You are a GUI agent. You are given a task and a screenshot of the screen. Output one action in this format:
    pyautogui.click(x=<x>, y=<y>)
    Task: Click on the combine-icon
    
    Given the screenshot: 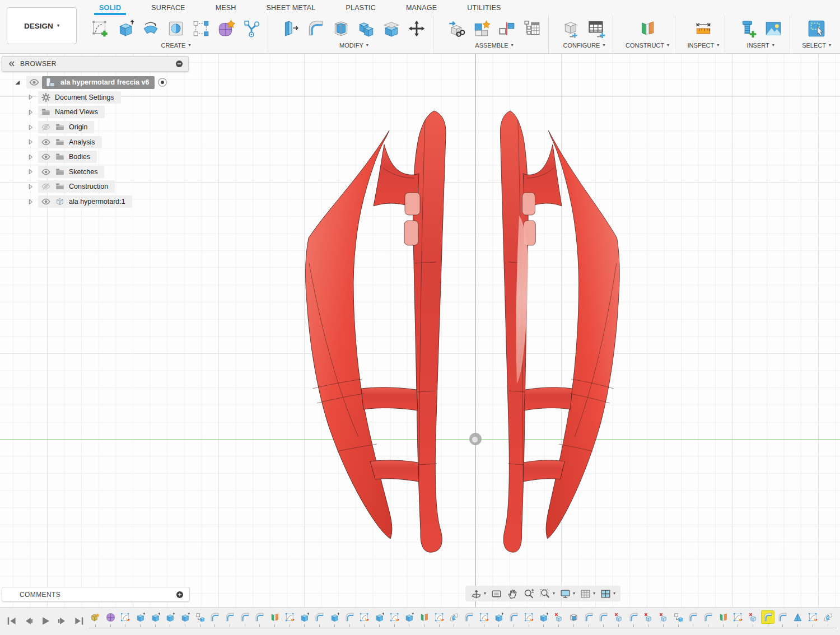 What is the action you would take?
    pyautogui.click(x=366, y=29)
    